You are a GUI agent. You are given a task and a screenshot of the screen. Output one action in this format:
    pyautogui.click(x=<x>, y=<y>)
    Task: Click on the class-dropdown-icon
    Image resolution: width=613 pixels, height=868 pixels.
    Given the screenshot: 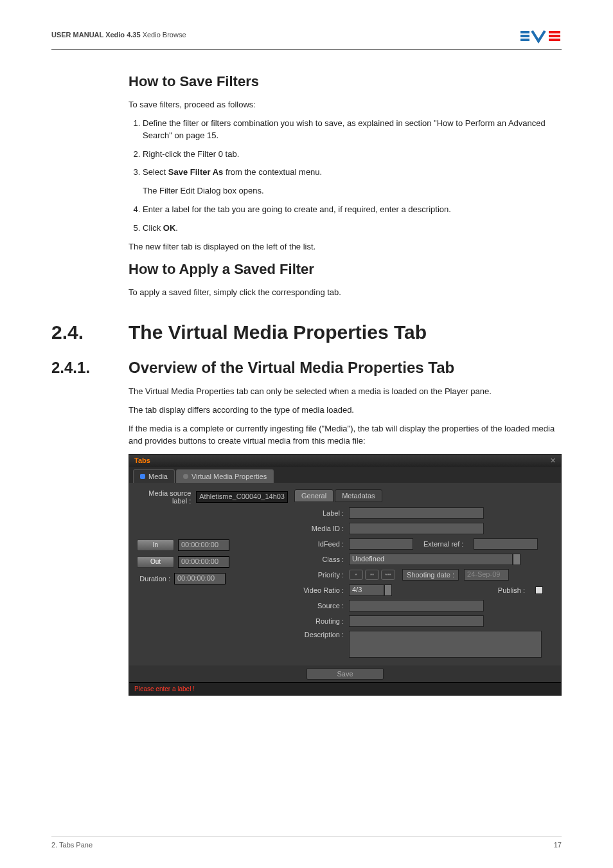 What is the action you would take?
    pyautogui.click(x=517, y=559)
    